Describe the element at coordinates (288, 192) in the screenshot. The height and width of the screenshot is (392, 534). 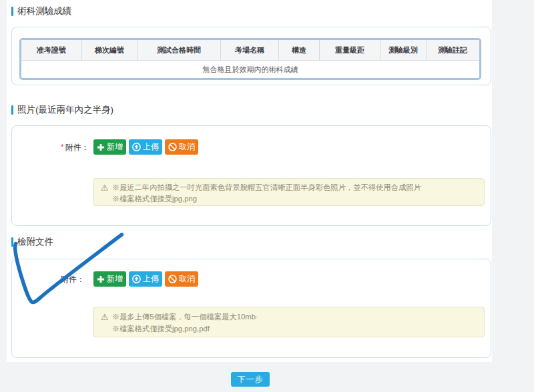
I see `photo-notice: ⚠ ※最近二年內拍攝之一吋光面素色背景脫帽五官清晰正面半身彩色照片，並不得使用合…` at that location.